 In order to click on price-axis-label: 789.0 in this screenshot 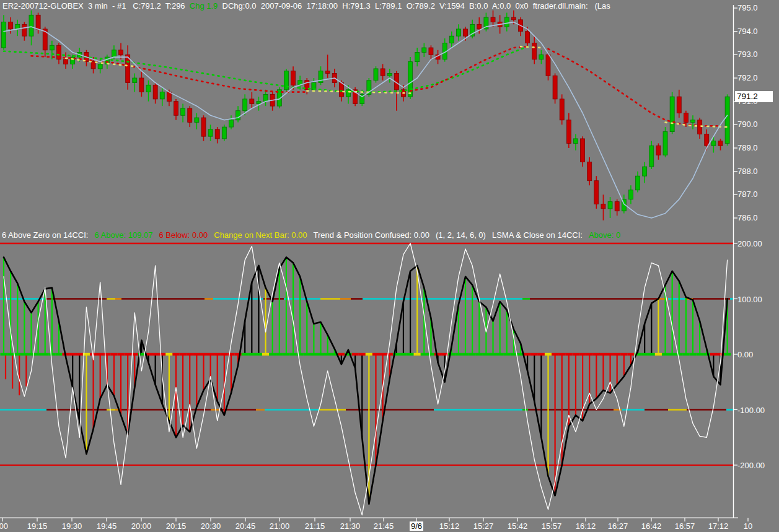, I will do `click(747, 147)`.